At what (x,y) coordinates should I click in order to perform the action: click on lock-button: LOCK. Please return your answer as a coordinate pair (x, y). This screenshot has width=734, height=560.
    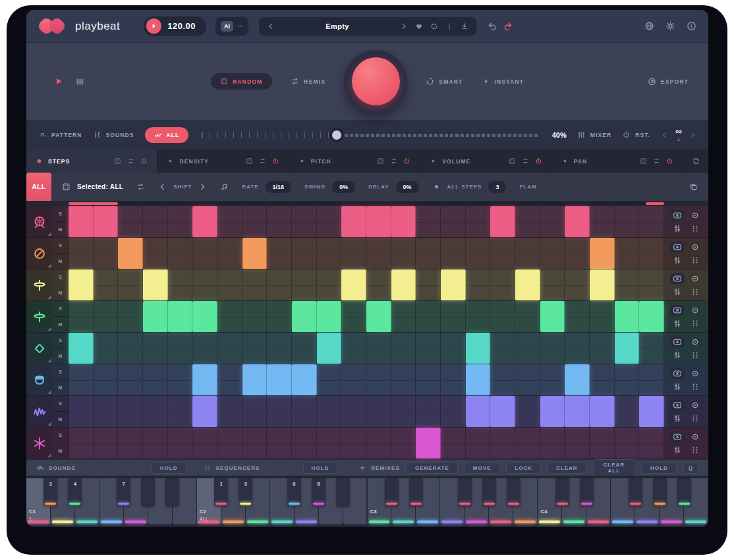
    Looking at the image, I should click on (523, 468).